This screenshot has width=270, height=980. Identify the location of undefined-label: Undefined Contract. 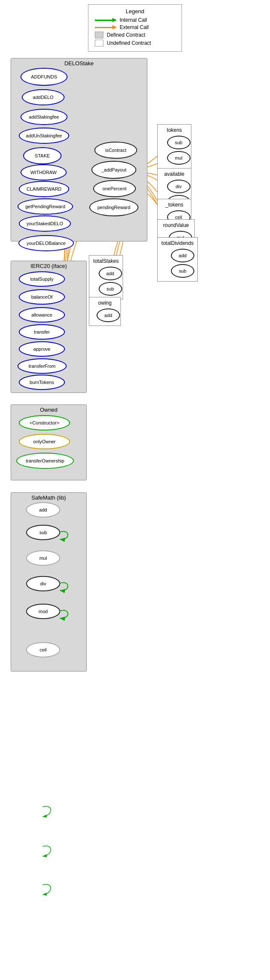
(129, 43).